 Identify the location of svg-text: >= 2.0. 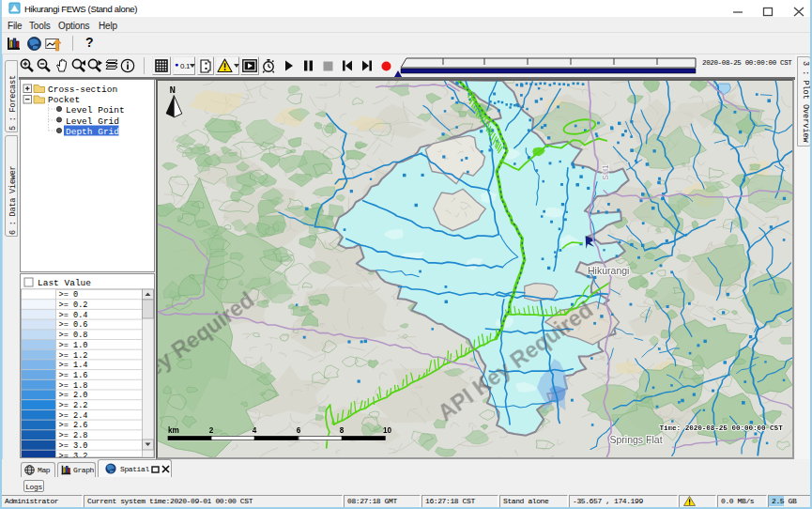
(73, 395).